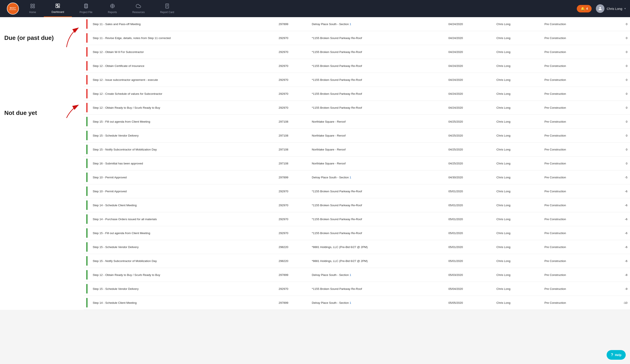 This screenshot has height=364, width=630. Describe the element at coordinates (616, 355) in the screenshot. I see `help-button: ? Help` at that location.